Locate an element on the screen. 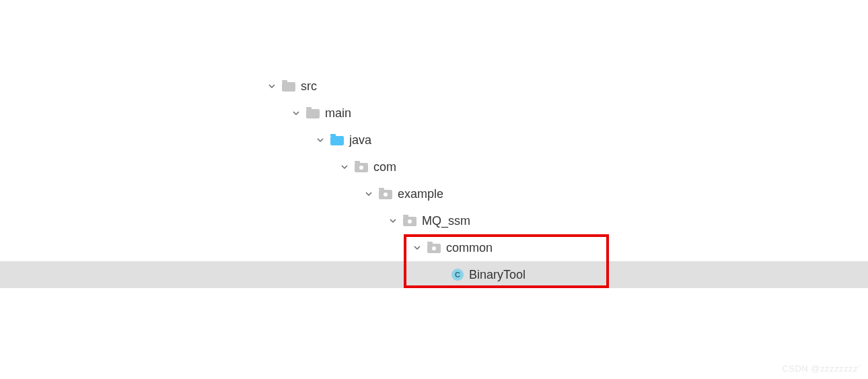 The image size is (868, 379). selection-highlight is located at coordinates (434, 275).